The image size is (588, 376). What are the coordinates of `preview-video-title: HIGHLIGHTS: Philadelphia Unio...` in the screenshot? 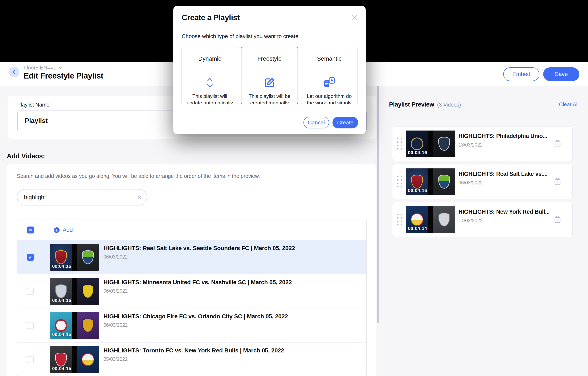 It's located at (503, 136).